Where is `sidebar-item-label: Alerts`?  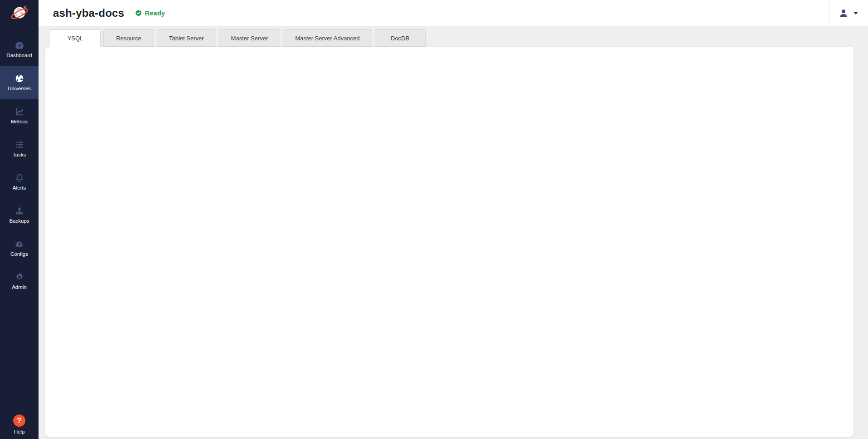 sidebar-item-label: Alerts is located at coordinates (19, 188).